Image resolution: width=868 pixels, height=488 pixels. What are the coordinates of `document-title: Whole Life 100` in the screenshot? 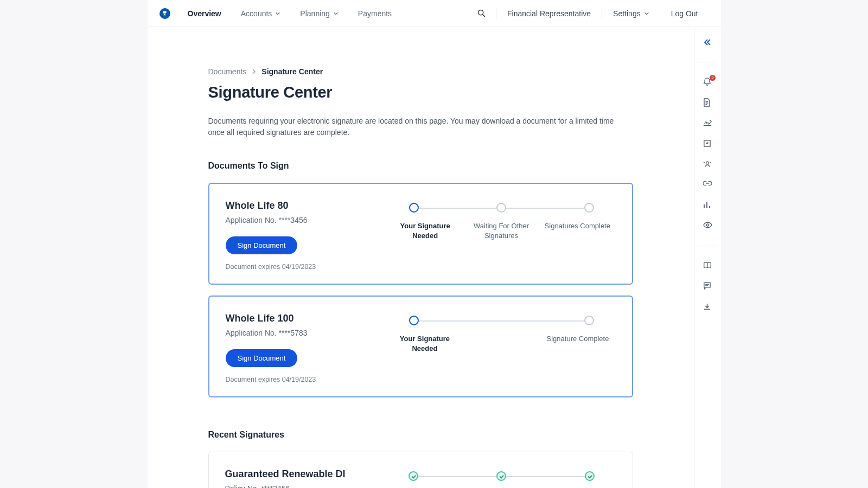 It's located at (307, 319).